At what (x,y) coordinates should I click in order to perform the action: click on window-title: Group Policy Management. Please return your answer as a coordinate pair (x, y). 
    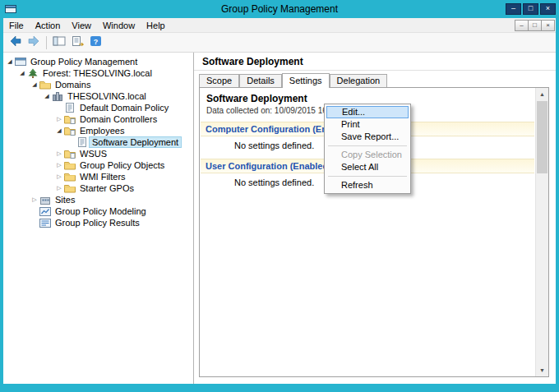
    Looking at the image, I should click on (280, 9).